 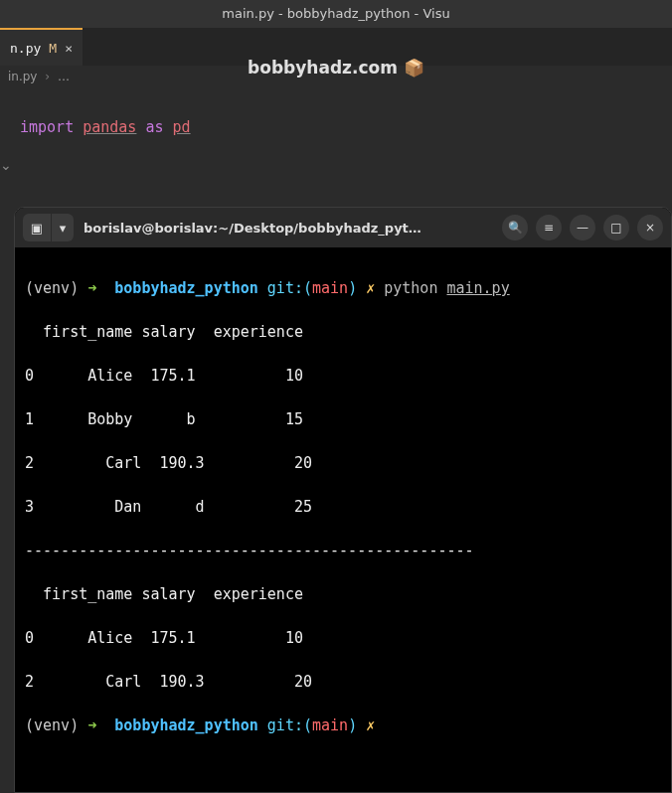 What do you see at coordinates (64, 229) in the screenshot?
I see `chevron-down-icon: ▾` at bounding box center [64, 229].